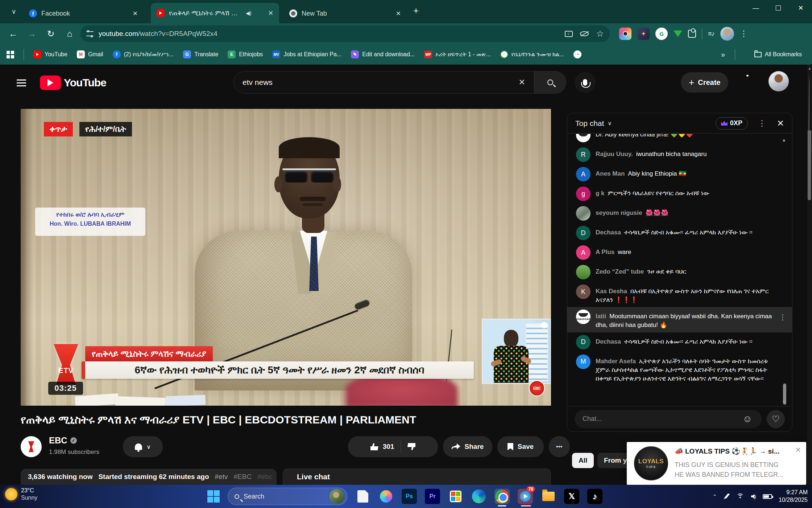 The width and height of the screenshot is (812, 508). What do you see at coordinates (432, 496) in the screenshot?
I see `premiere-icon: Pr` at bounding box center [432, 496].